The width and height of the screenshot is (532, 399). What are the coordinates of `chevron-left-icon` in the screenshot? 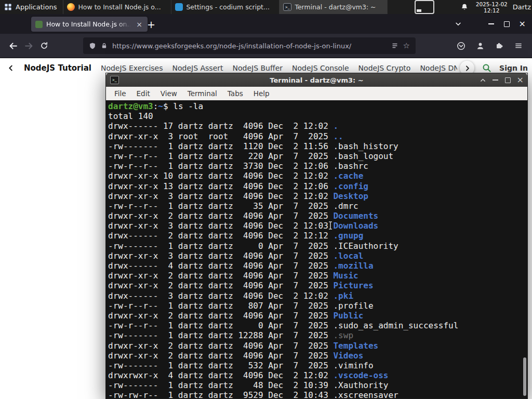 It's located at (11, 68).